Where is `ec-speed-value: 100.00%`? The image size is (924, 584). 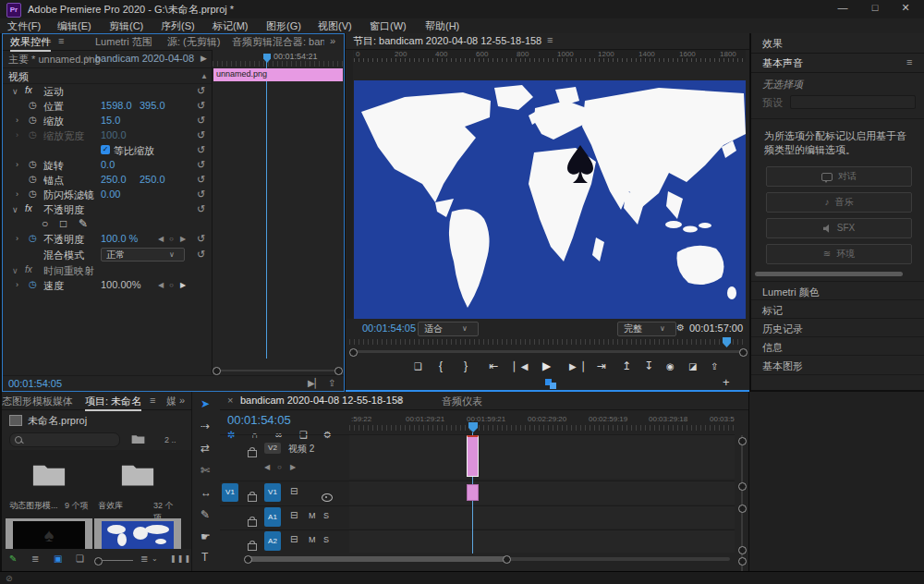
ec-speed-value: 100.00% is located at coordinates (120, 285).